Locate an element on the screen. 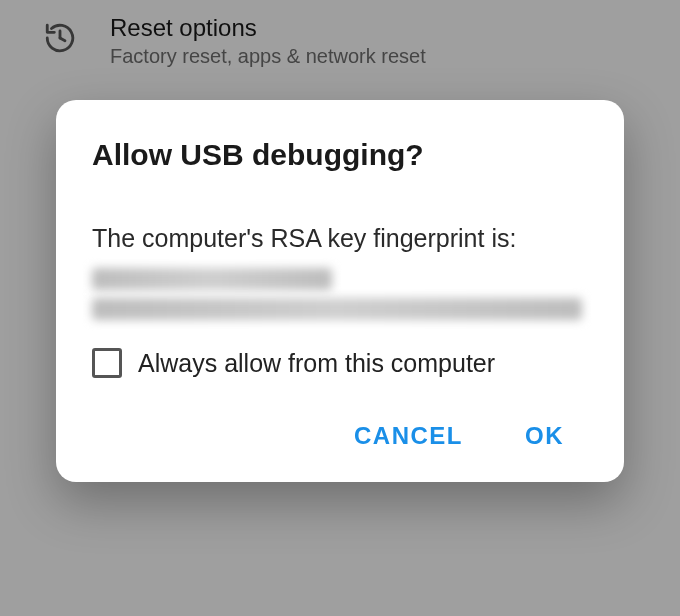 The height and width of the screenshot is (616, 680). always-allow-checkbox-row: Always allow from this computer is located at coordinates (340, 363).